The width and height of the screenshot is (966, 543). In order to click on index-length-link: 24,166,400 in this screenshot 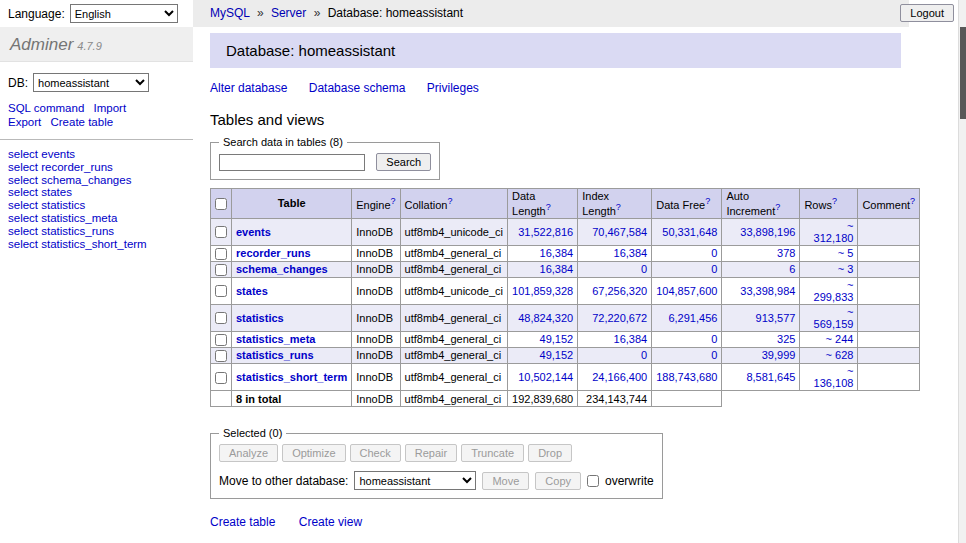, I will do `click(620, 377)`.